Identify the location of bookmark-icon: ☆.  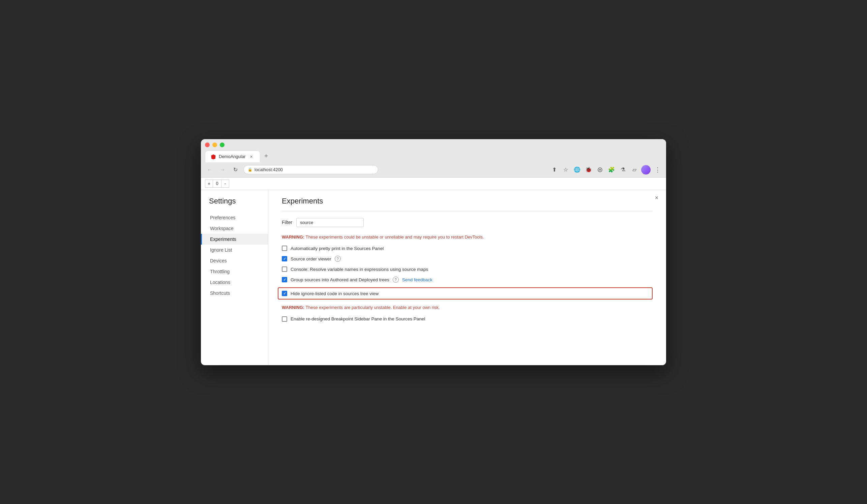
(566, 170).